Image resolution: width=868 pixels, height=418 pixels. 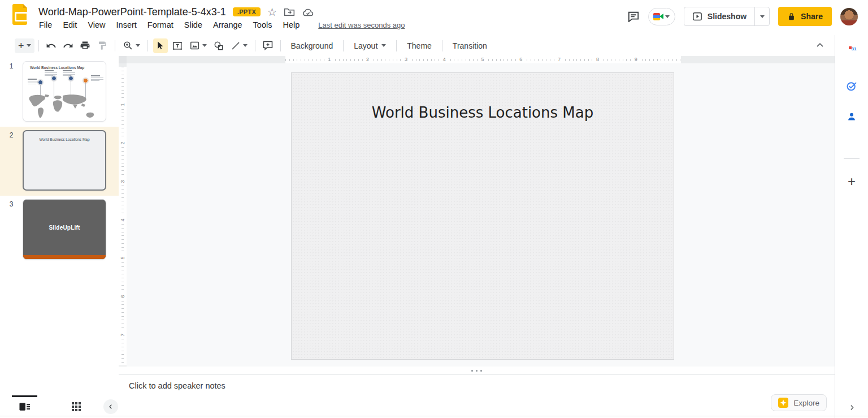 I want to click on explore-button: Explore, so click(x=799, y=403).